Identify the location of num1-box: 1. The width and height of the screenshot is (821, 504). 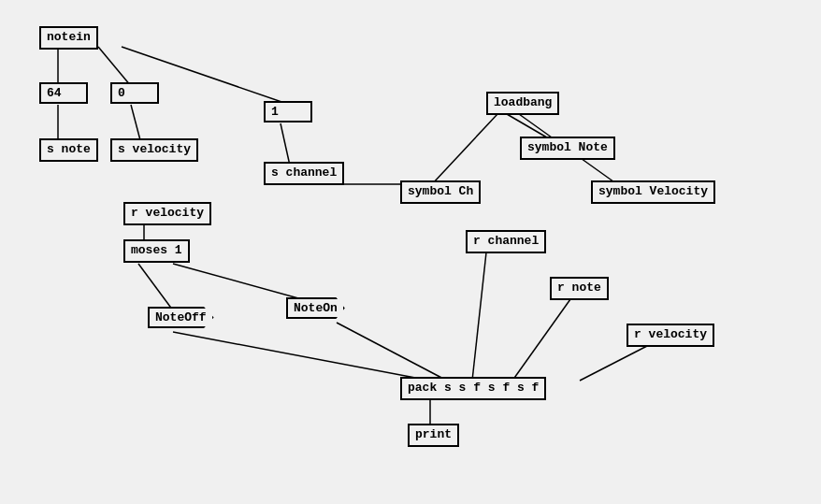
(288, 112).